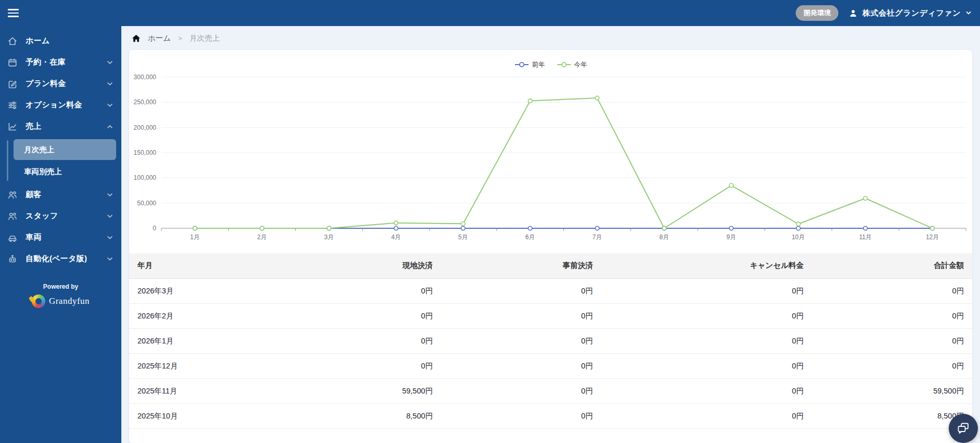  I want to click on cell-total-amount: 59,500円, so click(892, 391).